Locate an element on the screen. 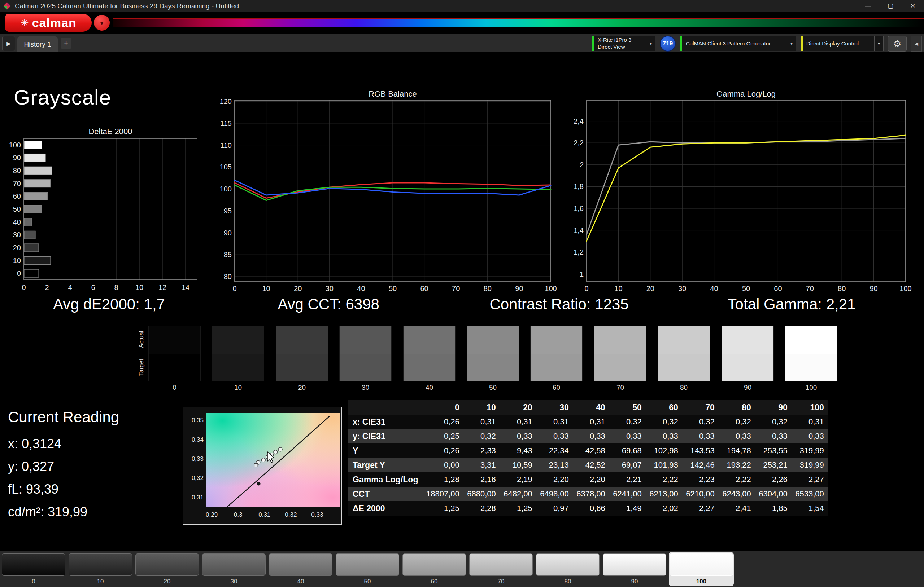  svg-text: 1,6 is located at coordinates (579, 209).